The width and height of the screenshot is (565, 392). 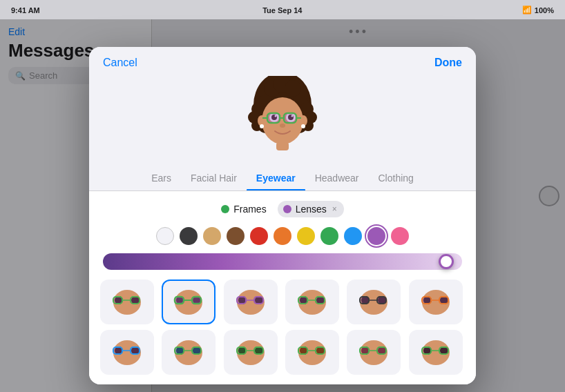 What do you see at coordinates (538, 10) in the screenshot?
I see `status-right-icons: 📶 100%` at bounding box center [538, 10].